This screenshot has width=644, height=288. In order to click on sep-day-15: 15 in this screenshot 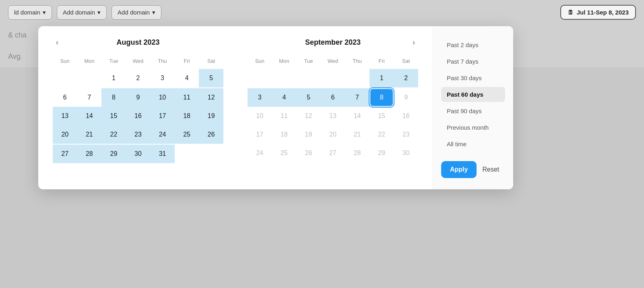, I will do `click(382, 116)`.